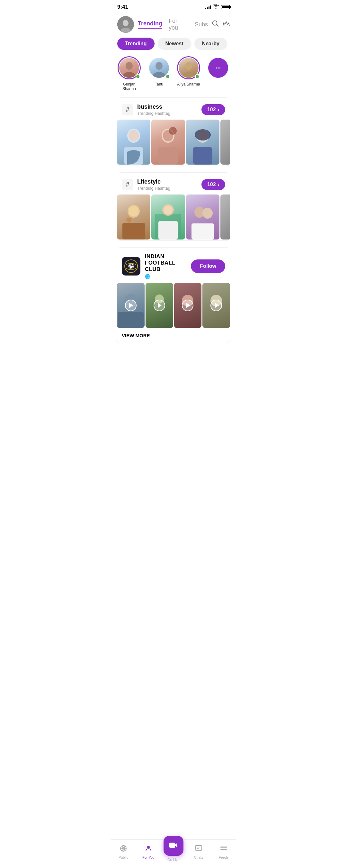  I want to click on view-more-button: VIEW MORE, so click(174, 336).